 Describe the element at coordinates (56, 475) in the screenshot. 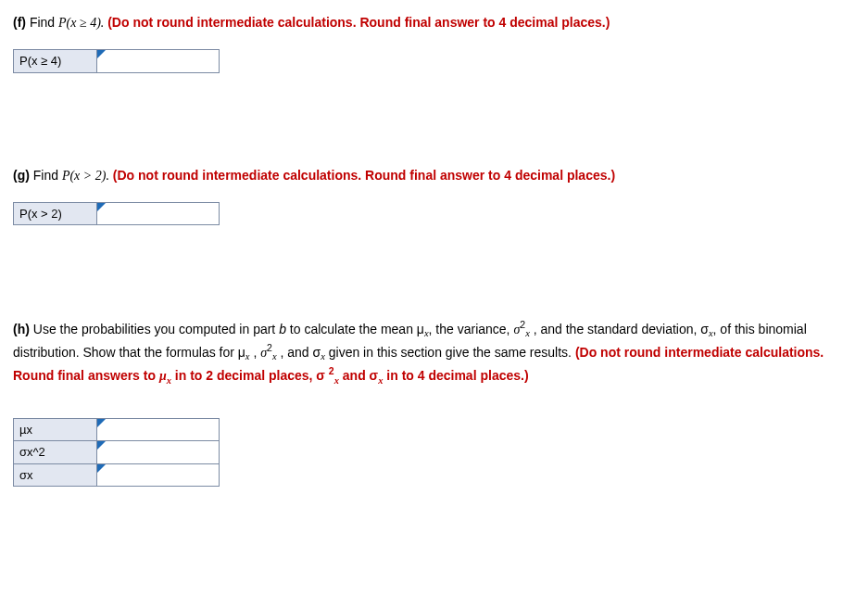

I see `sigmax-label: σx` at that location.